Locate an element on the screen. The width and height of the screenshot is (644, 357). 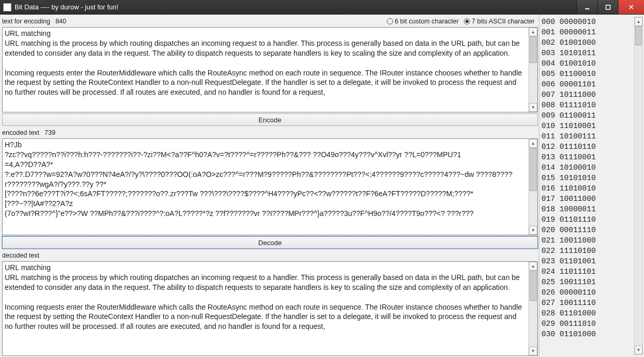
radio-7bit-label: 7 bits ASCII character is located at coordinates (503, 21).